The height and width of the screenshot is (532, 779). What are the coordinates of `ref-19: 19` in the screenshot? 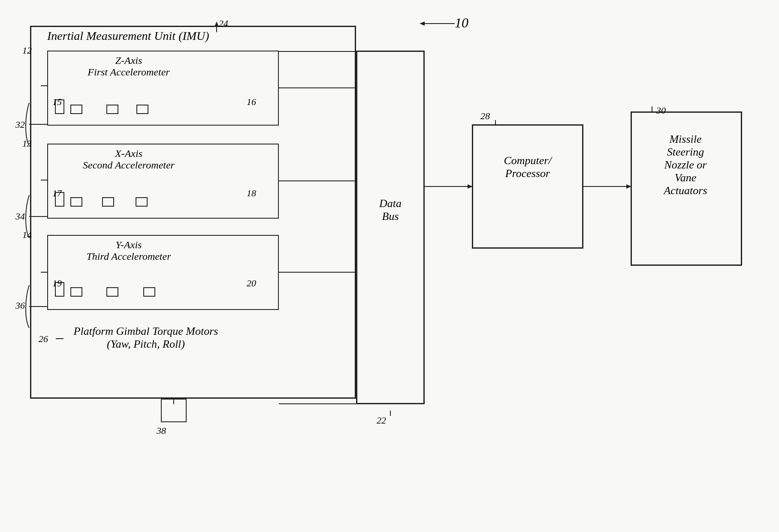 It's located at (57, 283).